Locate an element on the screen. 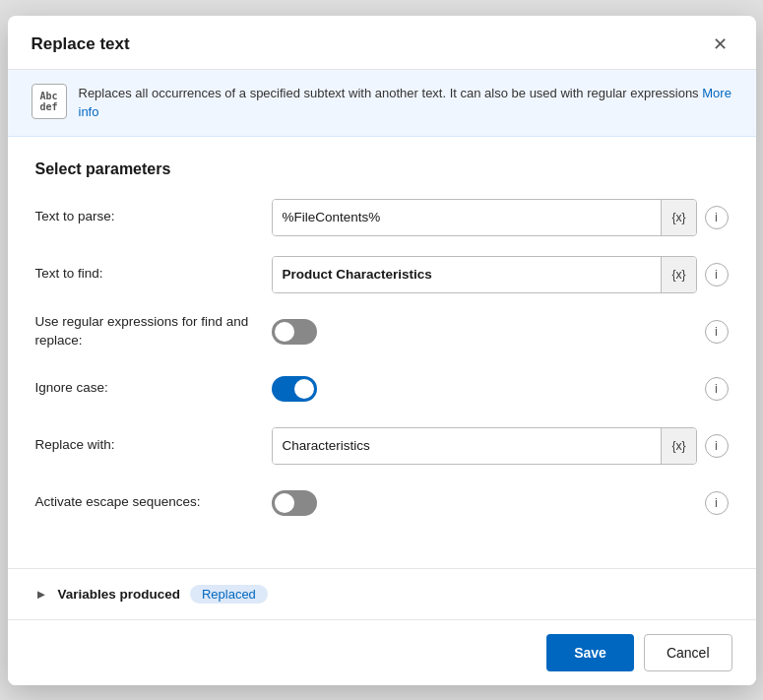 This screenshot has width=763, height=700. text-to-parse-row: Text to parse: {x} i is located at coordinates (382, 218).